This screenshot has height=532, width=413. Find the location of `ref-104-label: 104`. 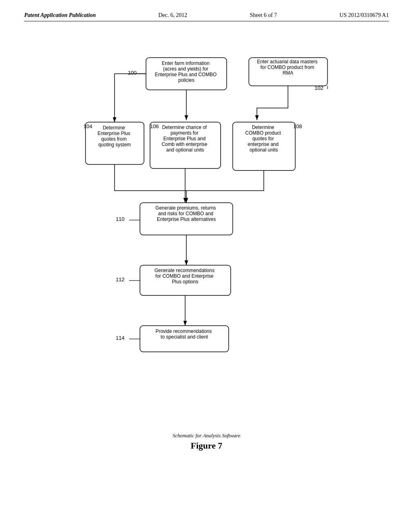

ref-104-label: 104 is located at coordinates (88, 127).